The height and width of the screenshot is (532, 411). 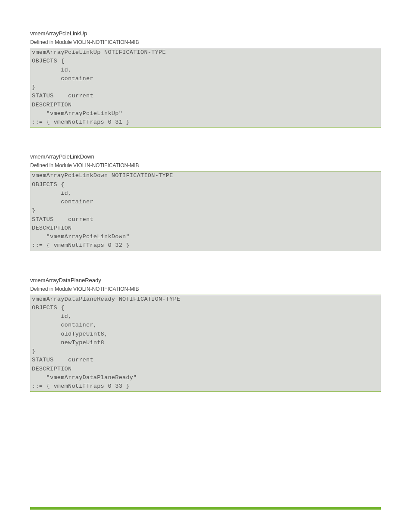 I want to click on section-heading: vmemArrayPcieLinkUp, so click(x=206, y=34).